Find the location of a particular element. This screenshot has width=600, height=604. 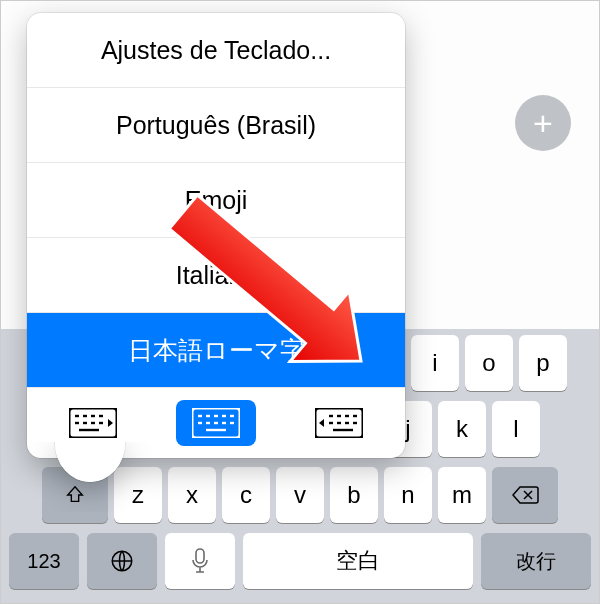

key-p: p is located at coordinates (543, 363).